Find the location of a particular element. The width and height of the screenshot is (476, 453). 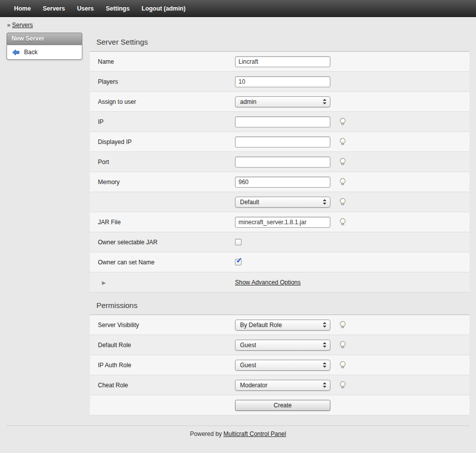

form-row-players: Players is located at coordinates (280, 82).